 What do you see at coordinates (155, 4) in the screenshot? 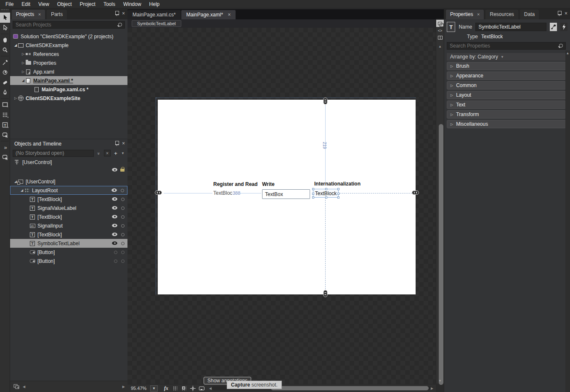
I see `menu-help: Help` at bounding box center [155, 4].